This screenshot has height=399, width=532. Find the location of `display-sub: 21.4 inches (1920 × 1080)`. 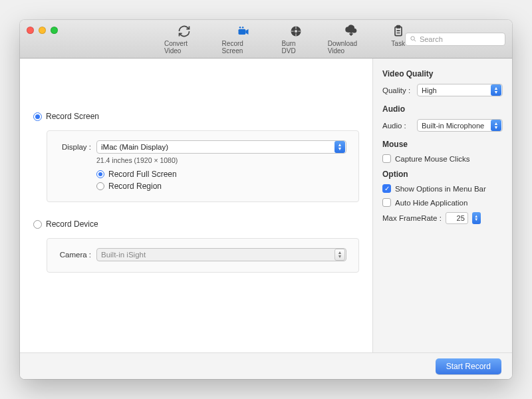

display-sub: 21.4 inches (1920 × 1080) is located at coordinates (221, 160).